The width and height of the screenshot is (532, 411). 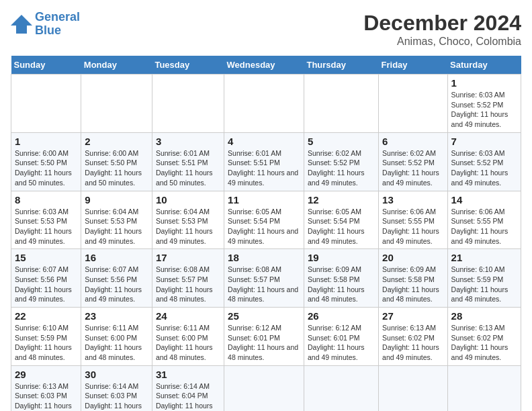 I want to click on calendar-cell: 5Sunrise: 6:02 AMSunset: 5:52 PMDaylight…, so click(x=341, y=161).